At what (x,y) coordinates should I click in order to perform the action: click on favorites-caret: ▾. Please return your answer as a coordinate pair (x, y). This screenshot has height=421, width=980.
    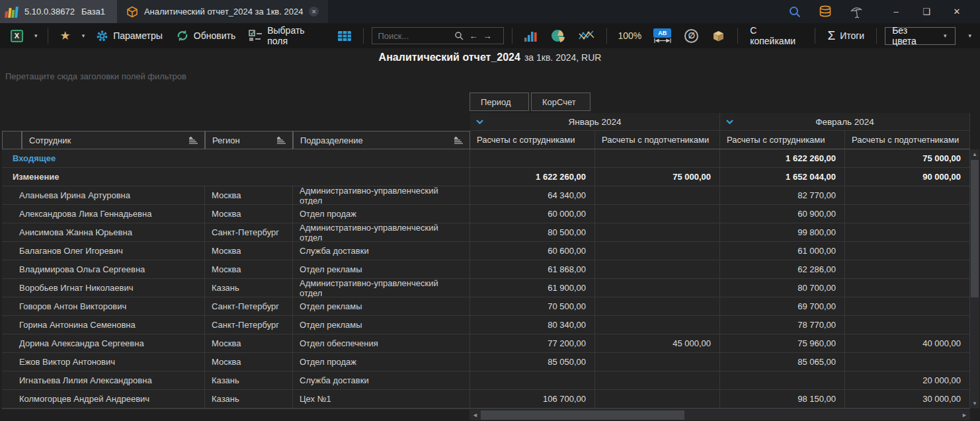
    Looking at the image, I should click on (83, 36).